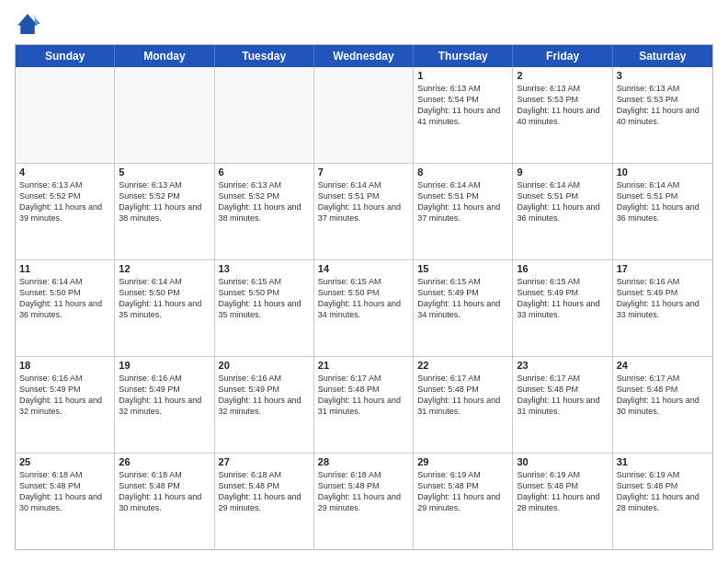 Image resolution: width=728 pixels, height=563 pixels. Describe the element at coordinates (265, 462) in the screenshot. I see `day-number: 27` at that location.